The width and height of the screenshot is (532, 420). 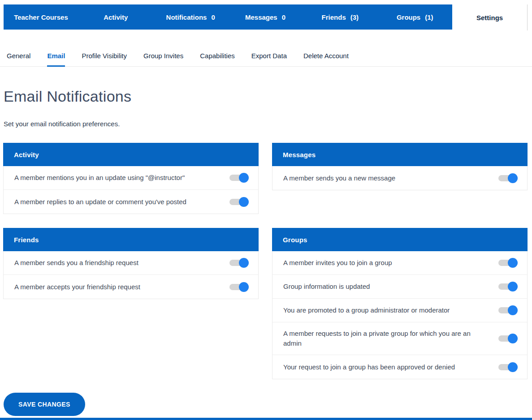 I want to click on notification-label: Group information is updated, so click(x=333, y=287).